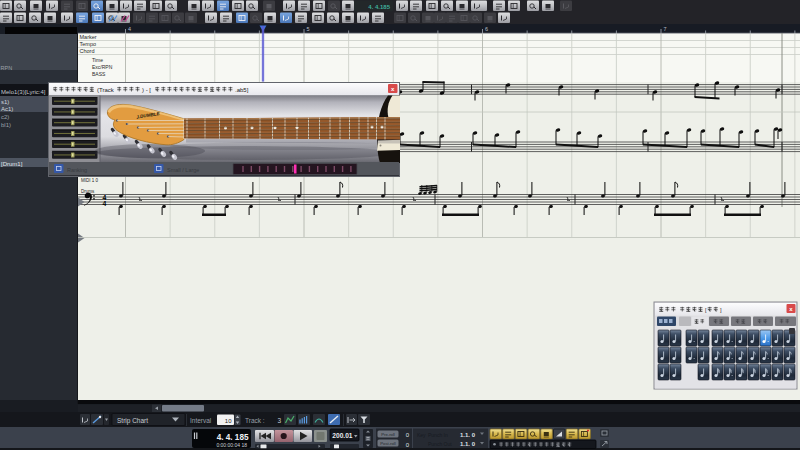  I want to click on svg-text: c2), so click(5, 117).